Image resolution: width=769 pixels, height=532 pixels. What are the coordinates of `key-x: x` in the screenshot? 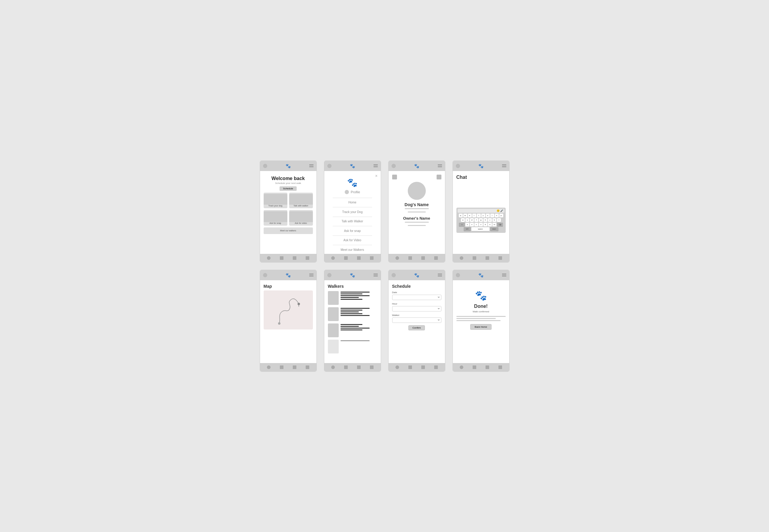 It's located at (472, 225).